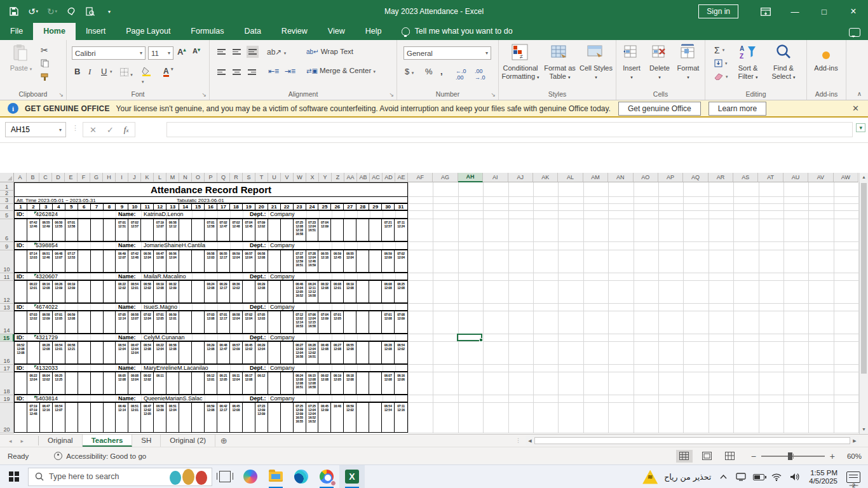  Describe the element at coordinates (122, 322) in the screenshot. I see `time-cell: 07:05 12:14` at that location.